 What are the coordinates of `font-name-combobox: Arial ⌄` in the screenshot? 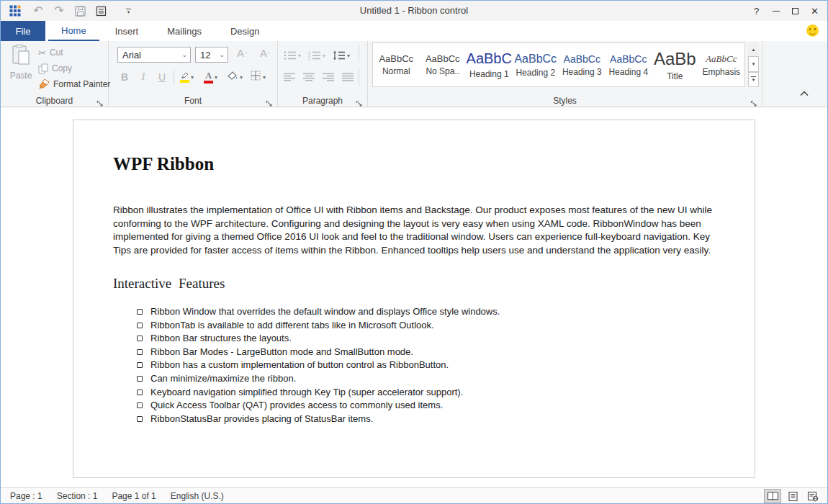 It's located at (154, 55).